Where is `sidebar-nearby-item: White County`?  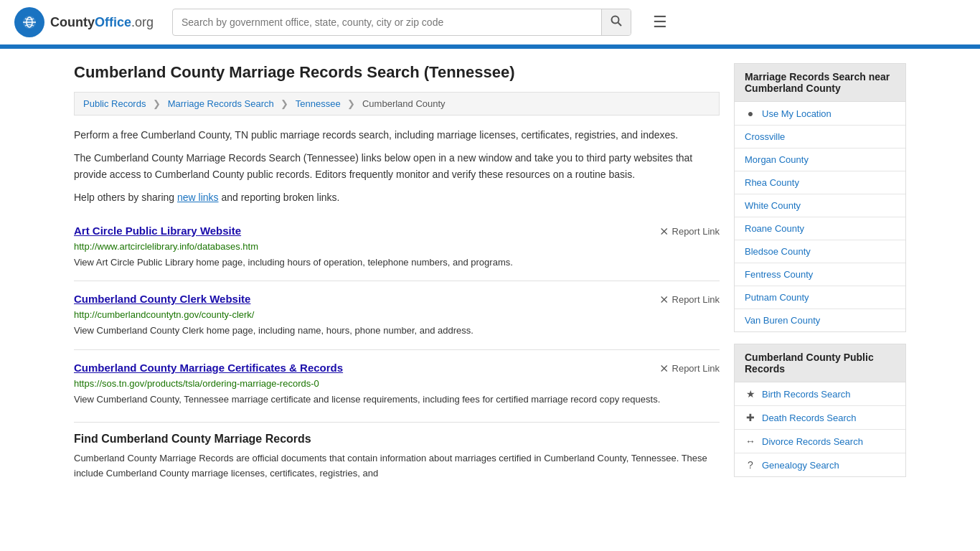
sidebar-nearby-item: White County is located at coordinates (820, 206).